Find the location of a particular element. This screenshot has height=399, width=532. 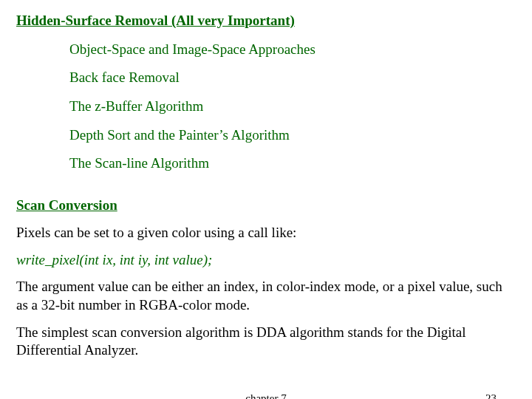

list-item: Object-Space and Image-Space Approaches is located at coordinates (293, 50).